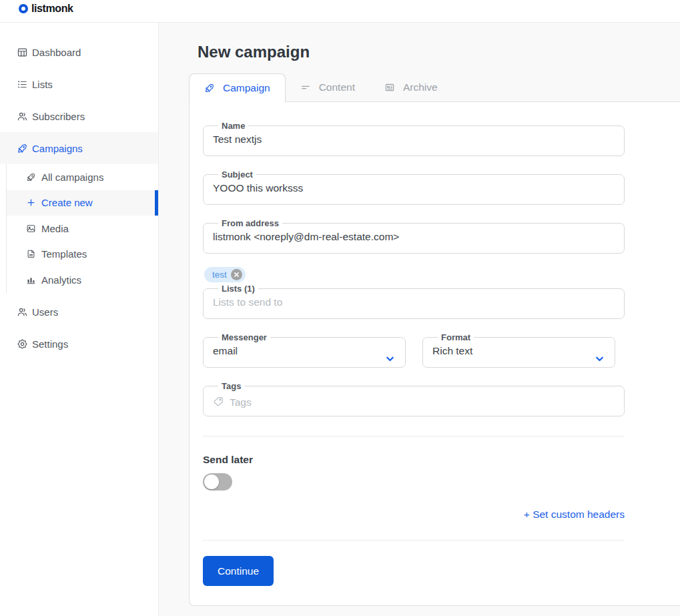 The image size is (680, 616). I want to click on selected-lists-row: test, so click(414, 275).